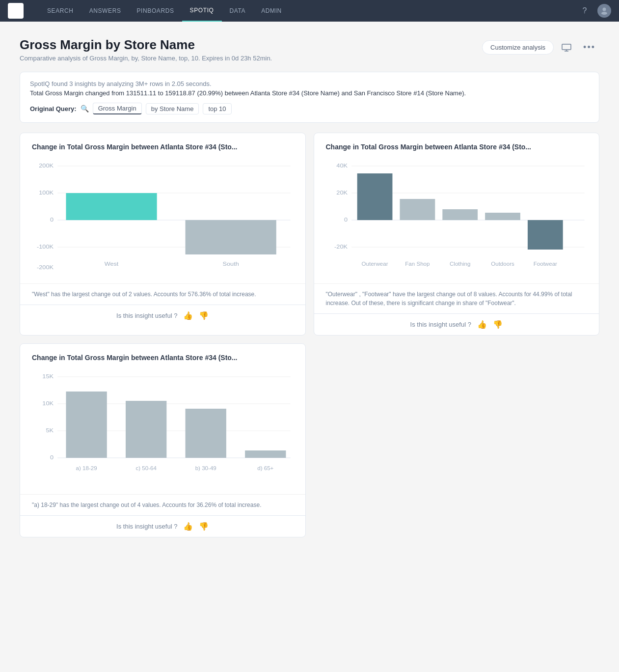 The image size is (619, 672). What do you see at coordinates (147, 315) in the screenshot?
I see `feedback-label-1: Is this insight useful ?` at bounding box center [147, 315].